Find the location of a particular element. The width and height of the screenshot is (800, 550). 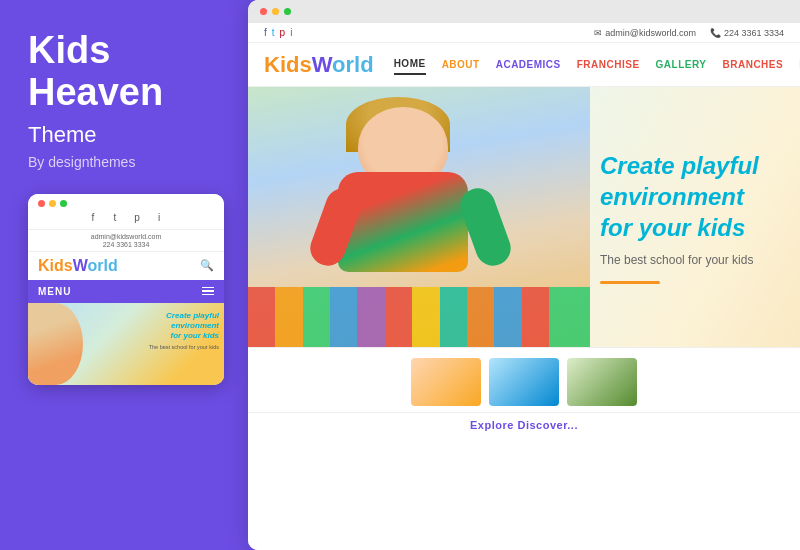

site-facebook-icon: f is located at coordinates (266, 32).